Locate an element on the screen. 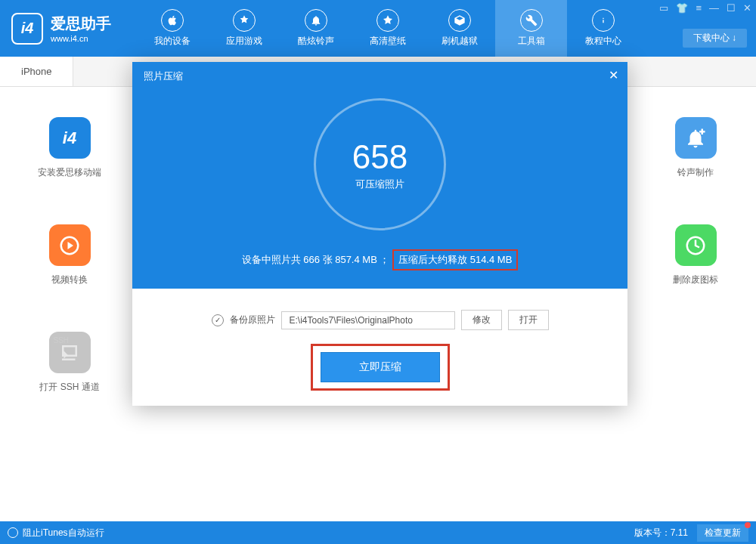 This screenshot has width=756, height=544. nav-wallpapers: 高清壁纸 is located at coordinates (387, 29).